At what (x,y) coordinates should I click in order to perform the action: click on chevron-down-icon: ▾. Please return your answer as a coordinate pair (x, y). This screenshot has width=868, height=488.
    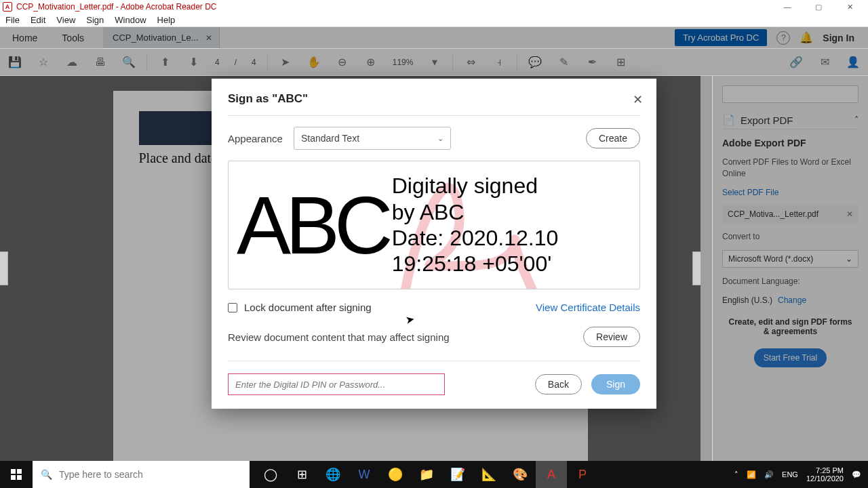
    Looking at the image, I should click on (435, 62).